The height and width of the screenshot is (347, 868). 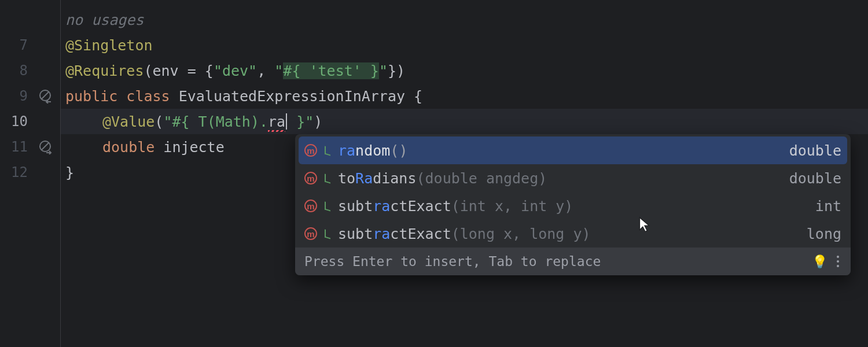 What do you see at coordinates (561, 150) in the screenshot?
I see `completion-label: random()` at bounding box center [561, 150].